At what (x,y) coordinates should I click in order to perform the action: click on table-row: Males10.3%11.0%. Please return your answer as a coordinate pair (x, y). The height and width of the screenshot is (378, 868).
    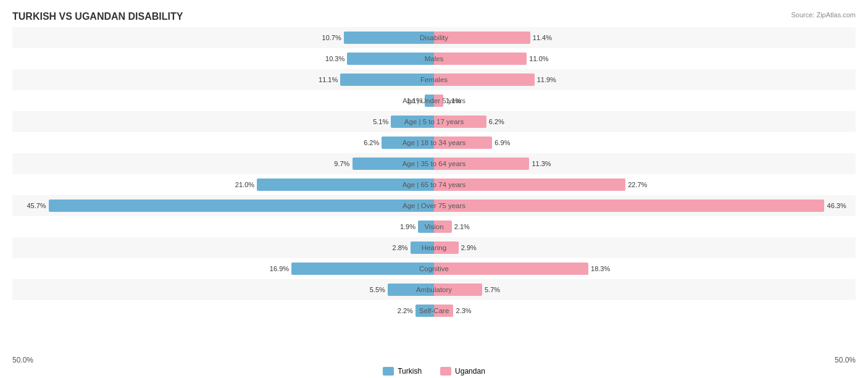
    Looking at the image, I should click on (434, 59).